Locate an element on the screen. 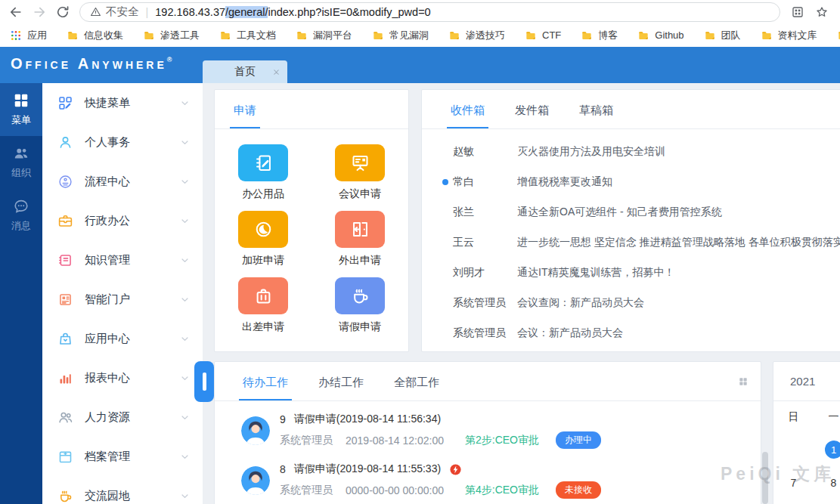  tab-home: 首页 is located at coordinates (245, 72).